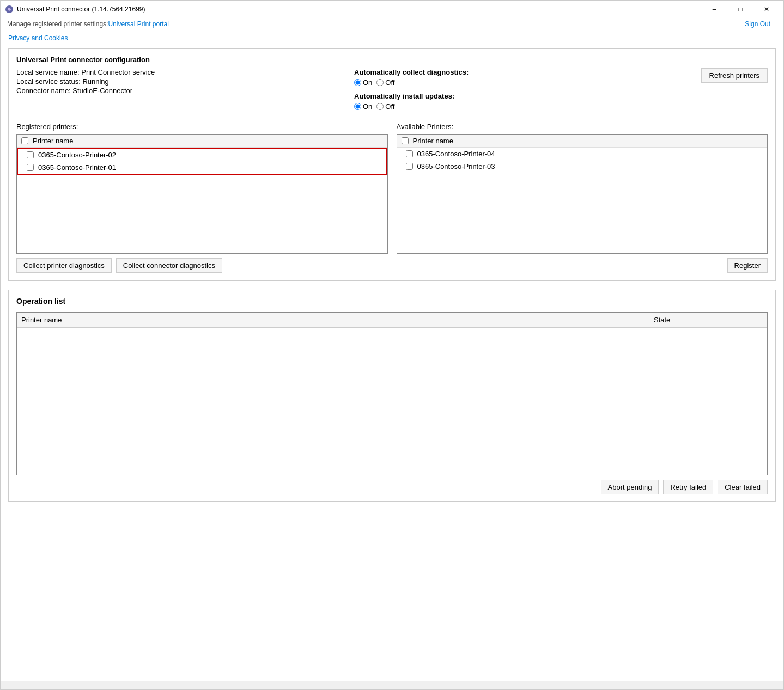 This screenshot has width=784, height=690. What do you see at coordinates (561, 107) in the screenshot?
I see `auto-updates-row: On Off` at bounding box center [561, 107].